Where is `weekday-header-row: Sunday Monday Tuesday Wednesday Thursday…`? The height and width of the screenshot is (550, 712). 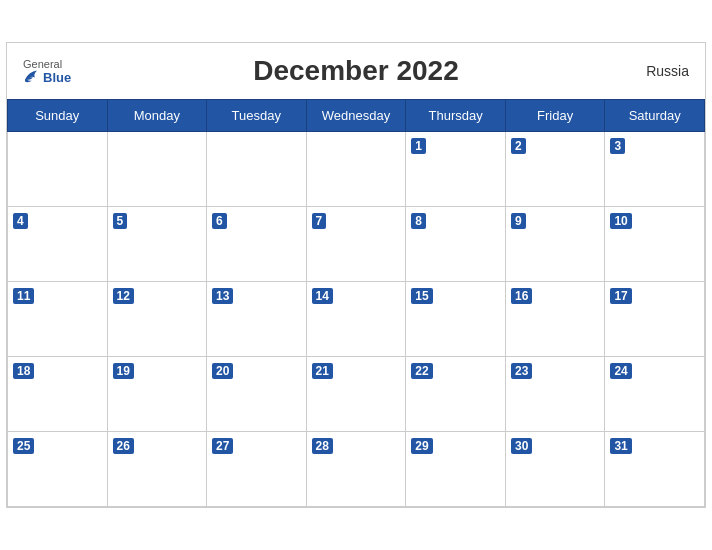 weekday-header-row: Sunday Monday Tuesday Wednesday Thursday… is located at coordinates (356, 116).